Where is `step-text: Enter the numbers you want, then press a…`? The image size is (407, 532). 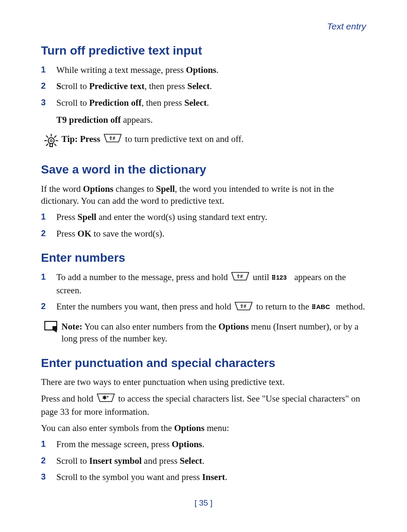
step-text: Enter the numbers you want, then press a… is located at coordinates (211, 307).